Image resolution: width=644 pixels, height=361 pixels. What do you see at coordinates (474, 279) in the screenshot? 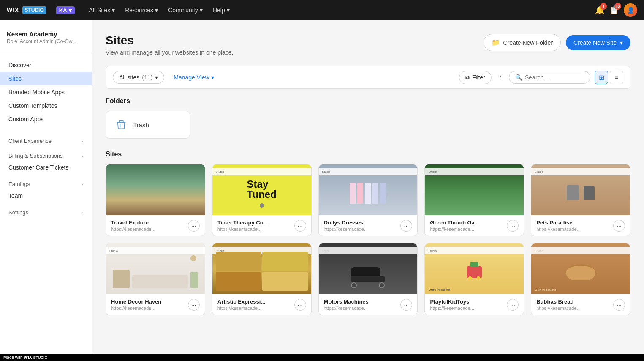
I see `site-card-playful-kid-toys: Studio Our Products` at bounding box center [474, 279].